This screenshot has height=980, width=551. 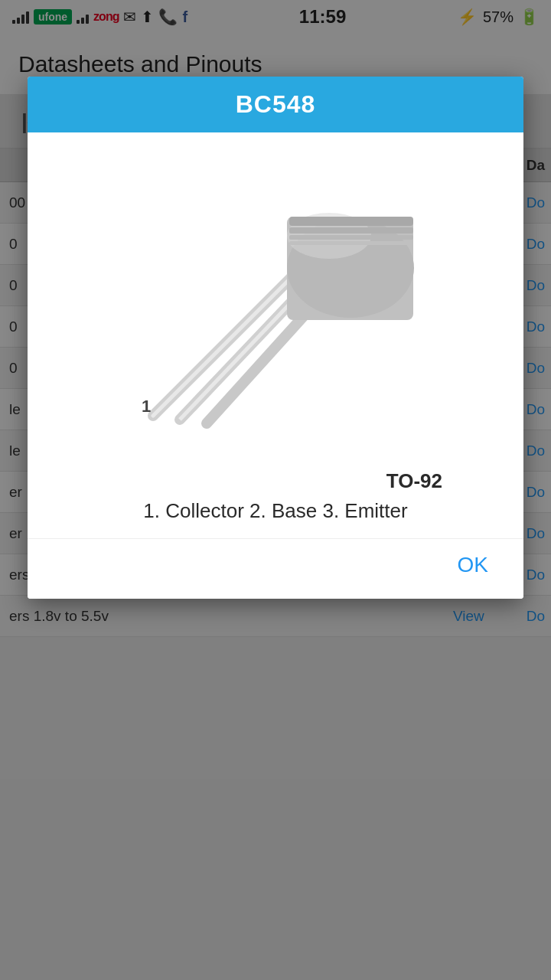 What do you see at coordinates (276, 511) in the screenshot?
I see `pin-labels: 1. Collector 2. Base 3. Emitter` at bounding box center [276, 511].